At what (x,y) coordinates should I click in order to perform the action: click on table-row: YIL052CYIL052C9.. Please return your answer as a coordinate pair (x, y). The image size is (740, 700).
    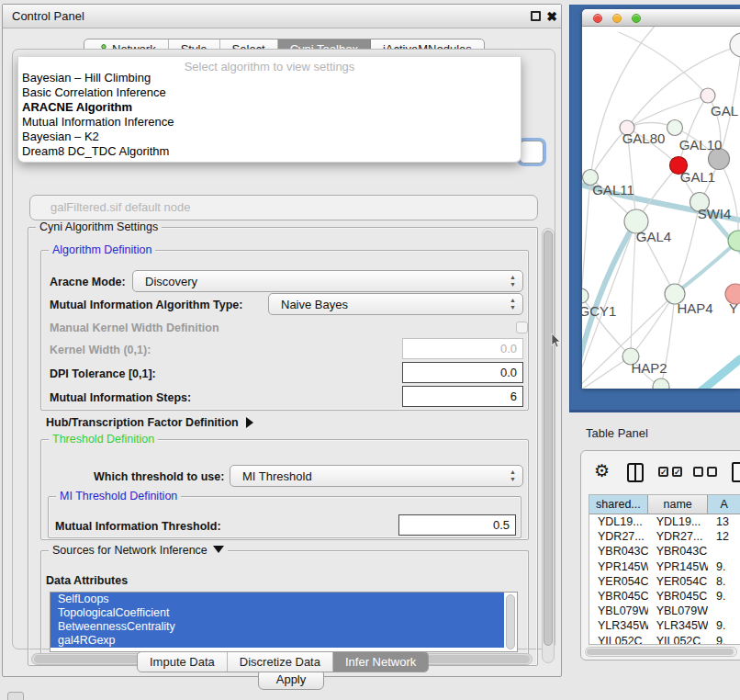
    Looking at the image, I should click on (665, 639).